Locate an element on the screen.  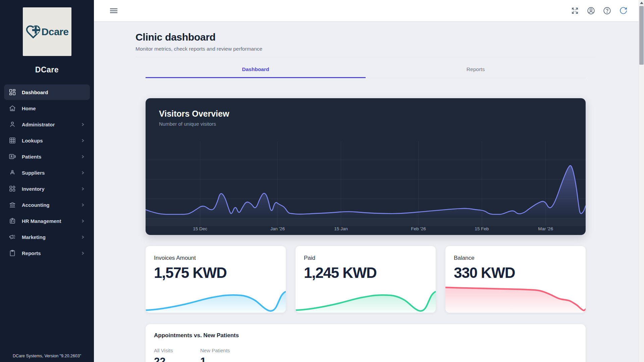
topbar-actions is located at coordinates (599, 11).